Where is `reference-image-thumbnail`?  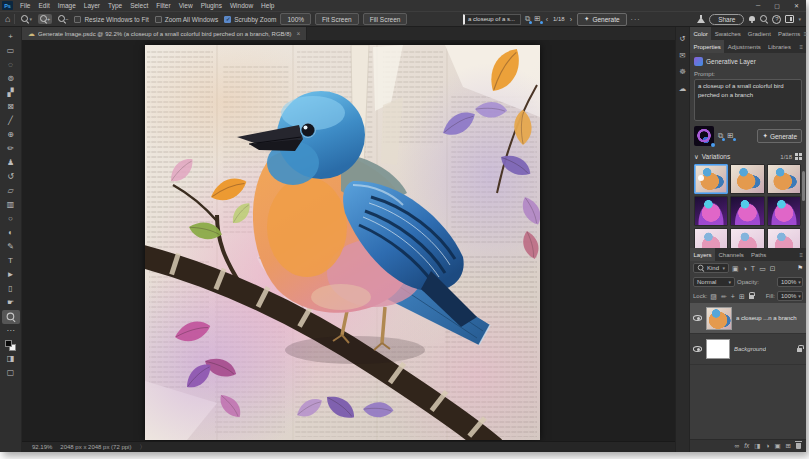
reference-image-thumbnail is located at coordinates (704, 136).